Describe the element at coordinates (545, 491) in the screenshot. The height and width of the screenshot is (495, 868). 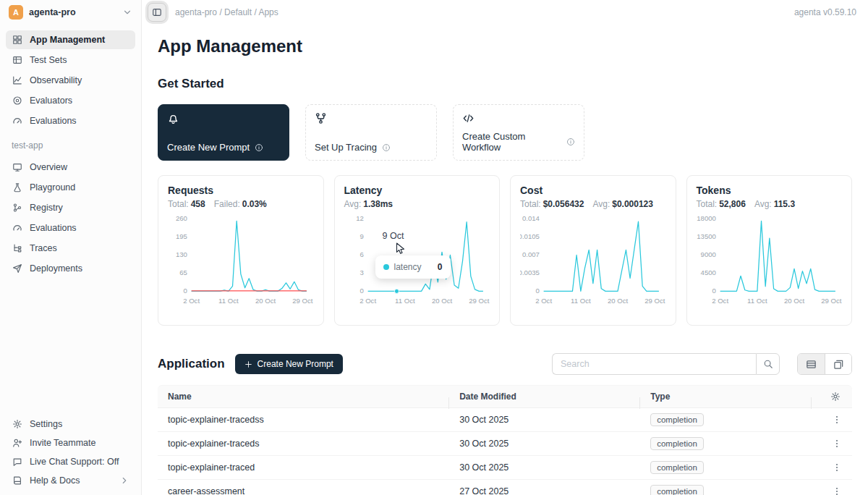
I see `cell-date-modified: 27 Oct 2025` at that location.